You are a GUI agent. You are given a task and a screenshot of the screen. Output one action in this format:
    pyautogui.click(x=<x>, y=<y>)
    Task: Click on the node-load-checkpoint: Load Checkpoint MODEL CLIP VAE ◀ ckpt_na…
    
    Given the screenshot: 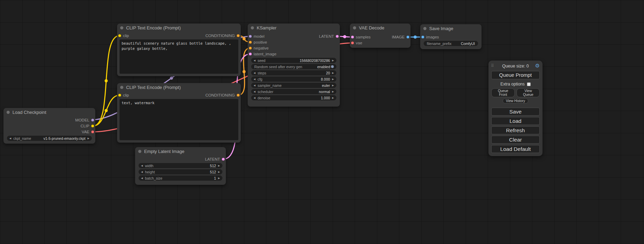 What is the action you would take?
    pyautogui.click(x=49, y=126)
    